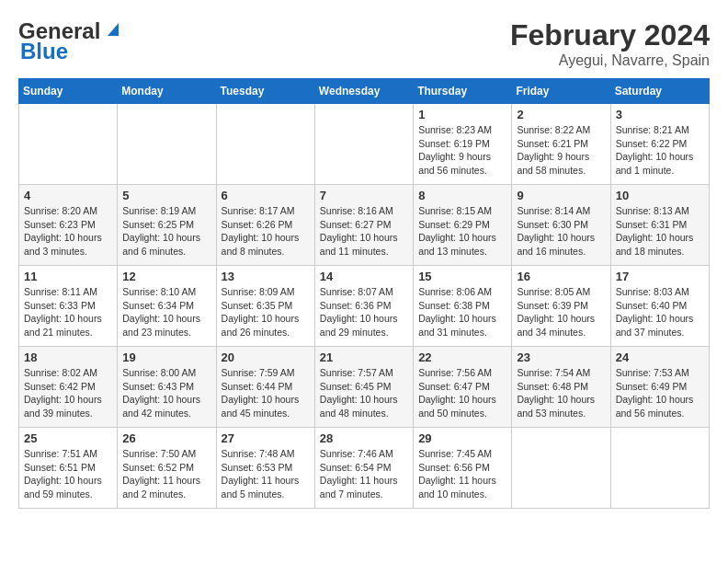  I want to click on day-number: 6, so click(266, 195).